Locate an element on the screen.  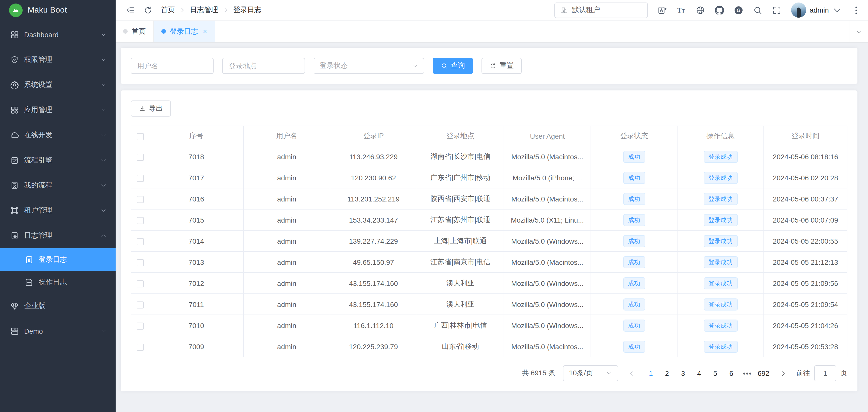
sidebar-item-label: Dashboard is located at coordinates (62, 35).